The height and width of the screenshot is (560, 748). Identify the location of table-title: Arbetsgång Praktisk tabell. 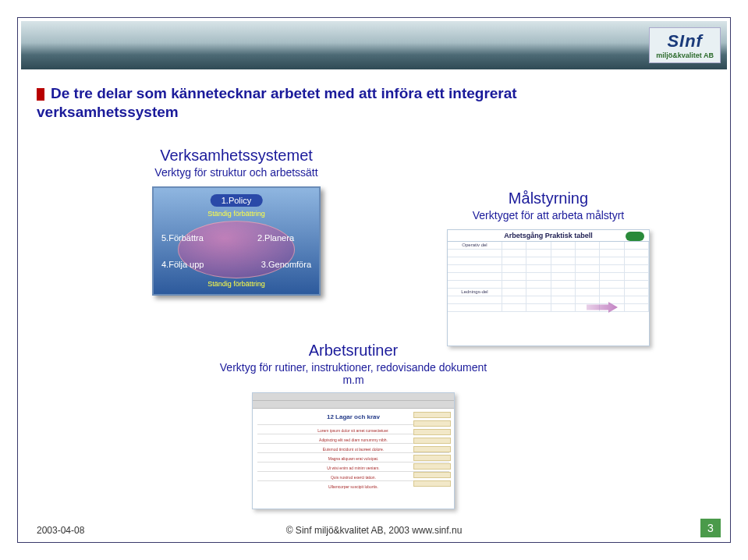
(548, 236).